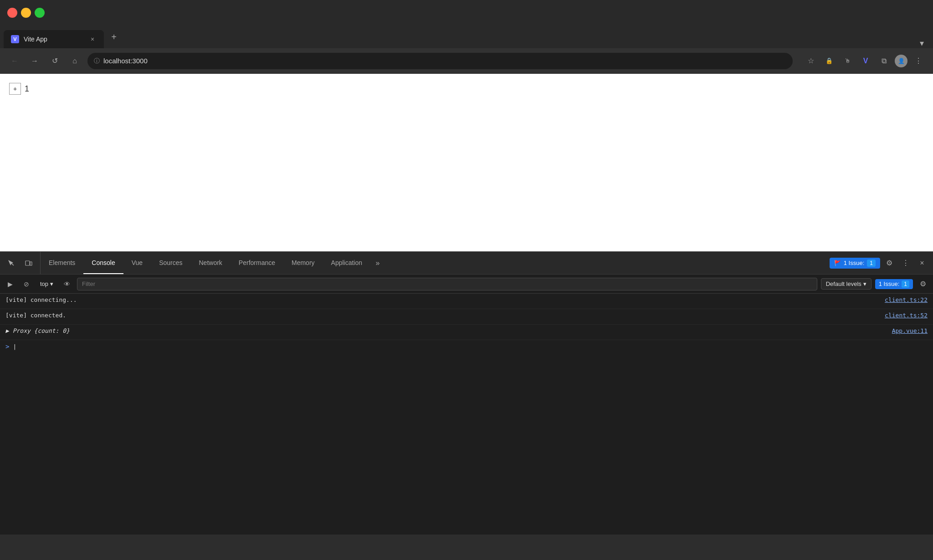 This screenshot has width=933, height=560. I want to click on console-link-2: client.ts:52, so click(906, 315).